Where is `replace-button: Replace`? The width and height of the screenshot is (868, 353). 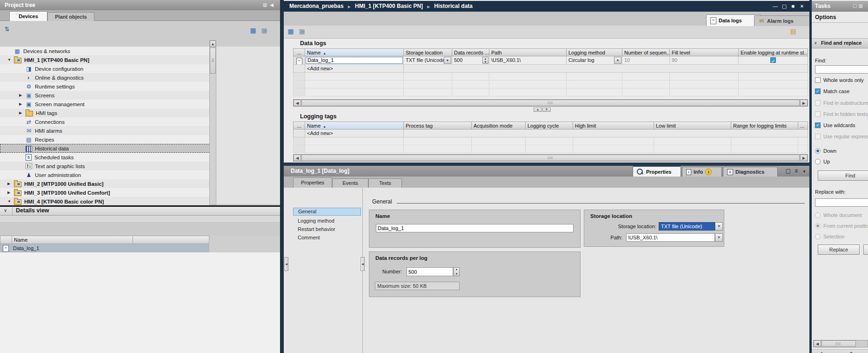 replace-button: Replace is located at coordinates (839, 250).